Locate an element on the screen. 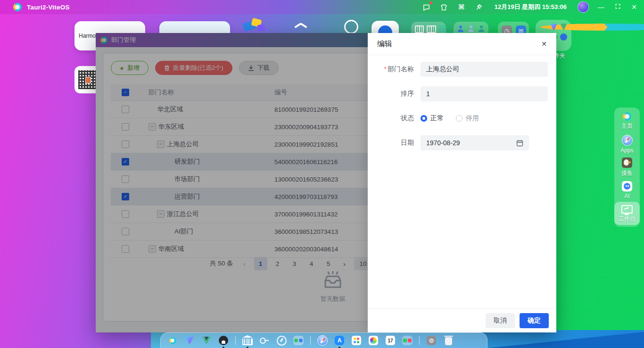 This screenshot has width=644, height=348. system-title: Tauri2-ViteOS is located at coordinates (48, 8).